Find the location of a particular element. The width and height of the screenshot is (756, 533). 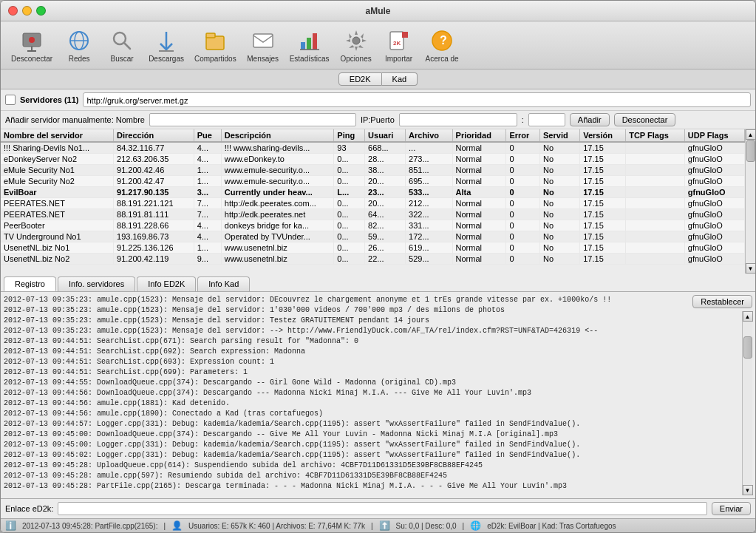

desconectar-label: Desconectar is located at coordinates (32, 59).